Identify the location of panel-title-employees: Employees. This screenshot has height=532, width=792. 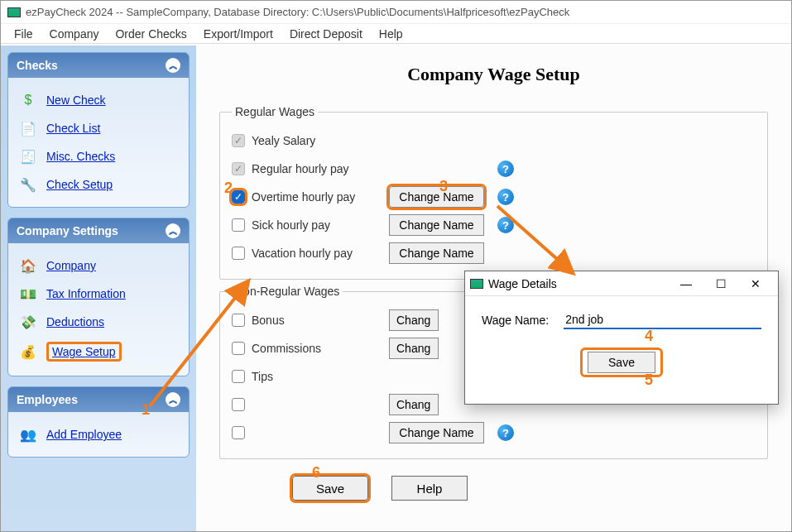
(47, 400).